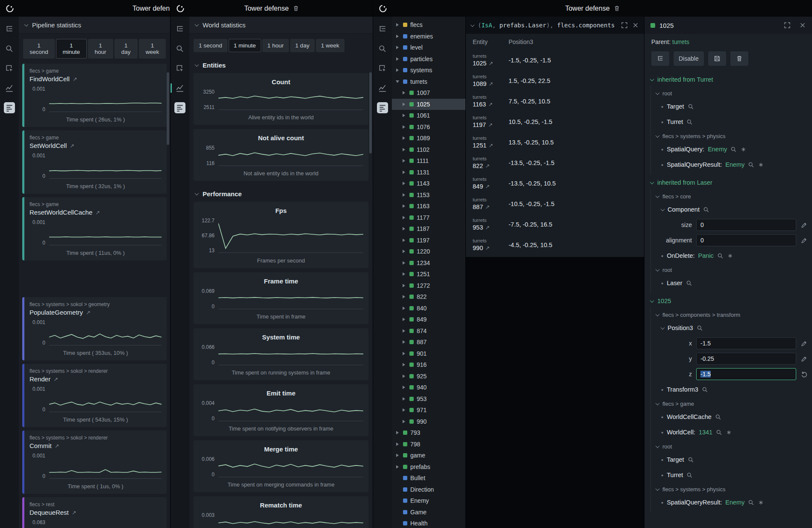  What do you see at coordinates (804, 240) in the screenshot?
I see `pencil-icon` at bounding box center [804, 240].